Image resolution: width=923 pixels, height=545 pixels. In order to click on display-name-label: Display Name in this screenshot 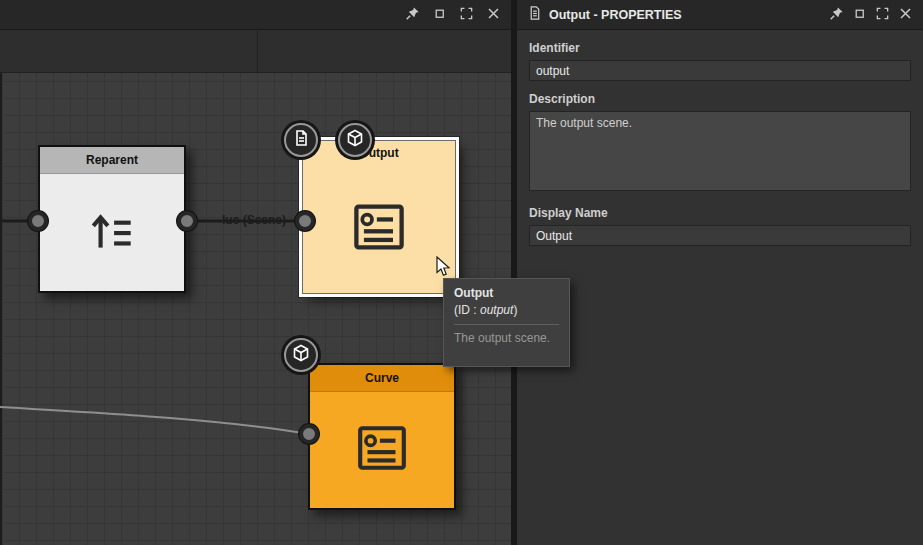, I will do `click(720, 213)`.